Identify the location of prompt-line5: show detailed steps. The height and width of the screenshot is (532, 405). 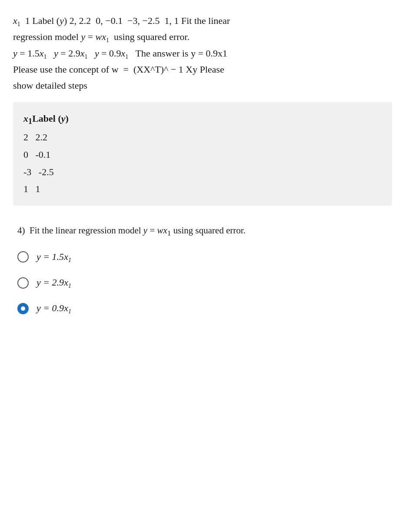
(50, 85).